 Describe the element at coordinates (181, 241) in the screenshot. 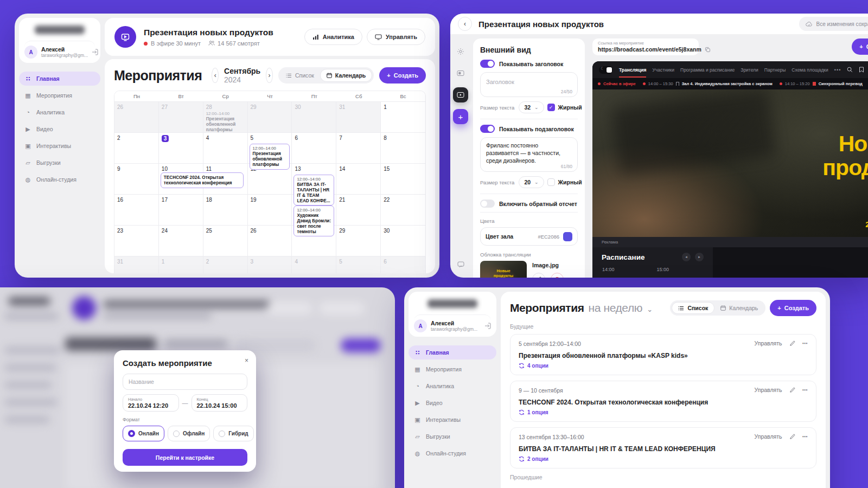

I see `calendar-day-cell: 24` at that location.